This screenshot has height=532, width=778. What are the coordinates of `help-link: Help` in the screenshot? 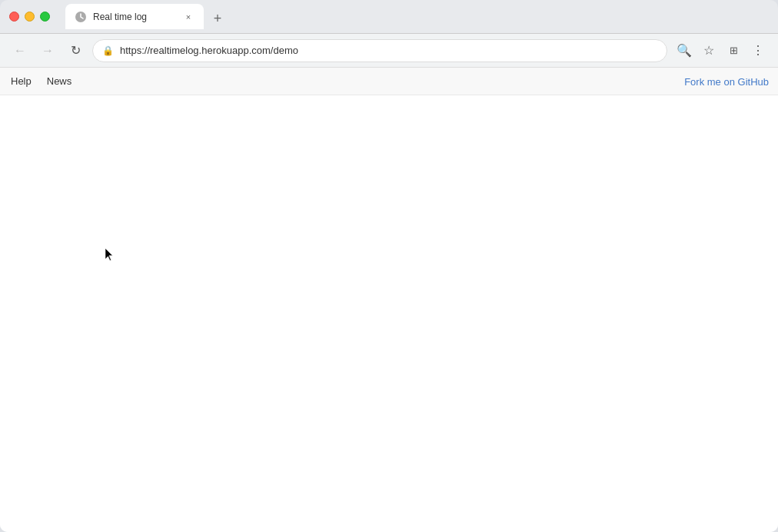 It's located at (22, 81).